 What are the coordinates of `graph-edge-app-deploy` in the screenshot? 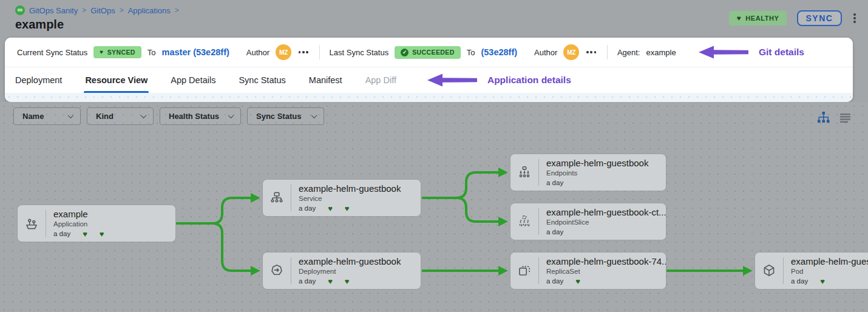 It's located at (217, 247).